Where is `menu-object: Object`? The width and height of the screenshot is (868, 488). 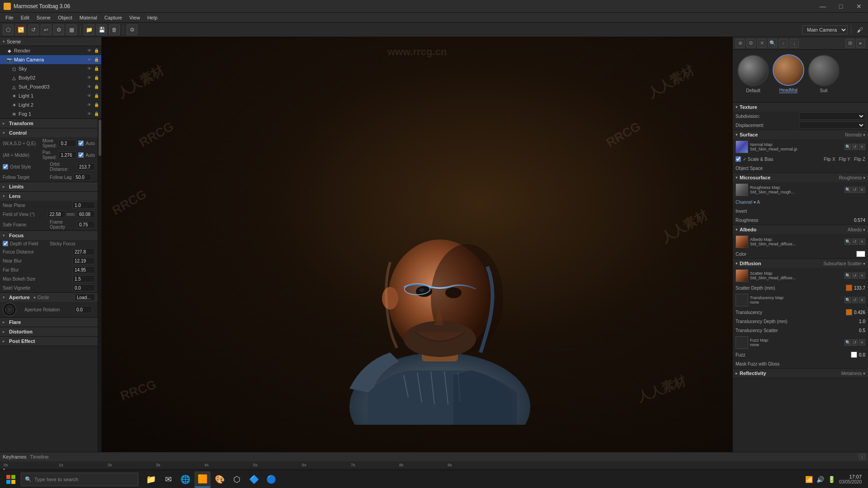 menu-object: Object is located at coordinates (65, 18).